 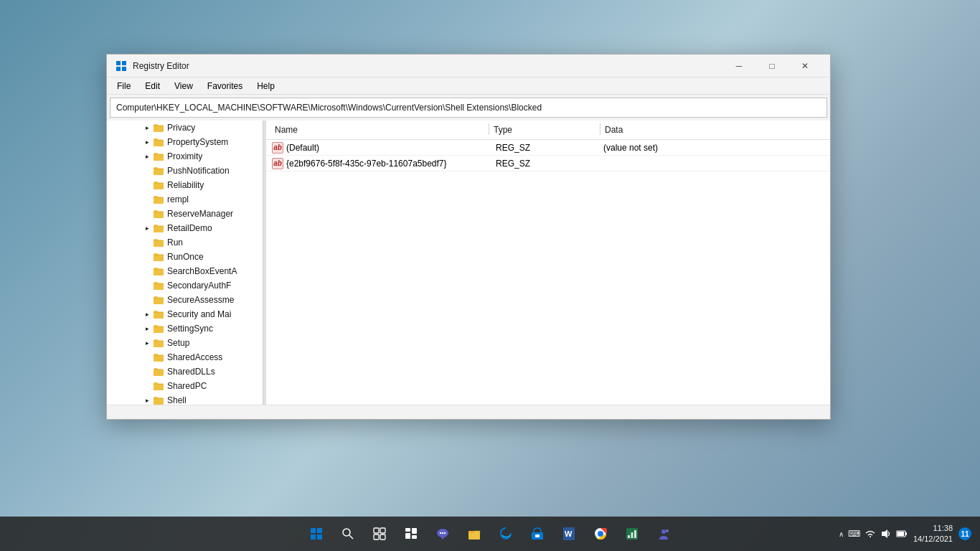 I want to click on chart-button, so click(x=632, y=534).